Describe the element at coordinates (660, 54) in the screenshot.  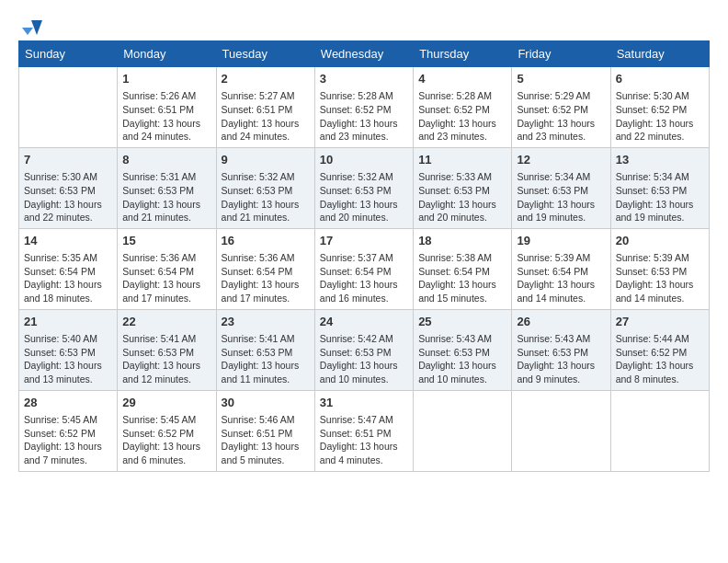
I see `weekday-header: Saturday` at that location.